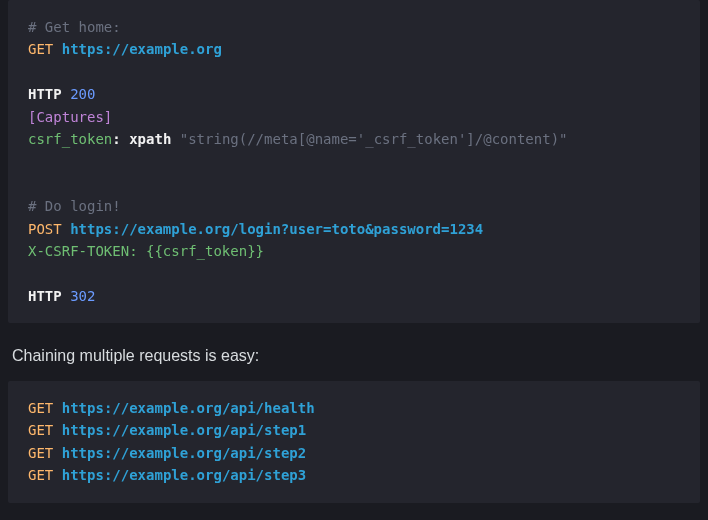 The height and width of the screenshot is (520, 708). I want to click on http-method: POST, so click(45, 229).